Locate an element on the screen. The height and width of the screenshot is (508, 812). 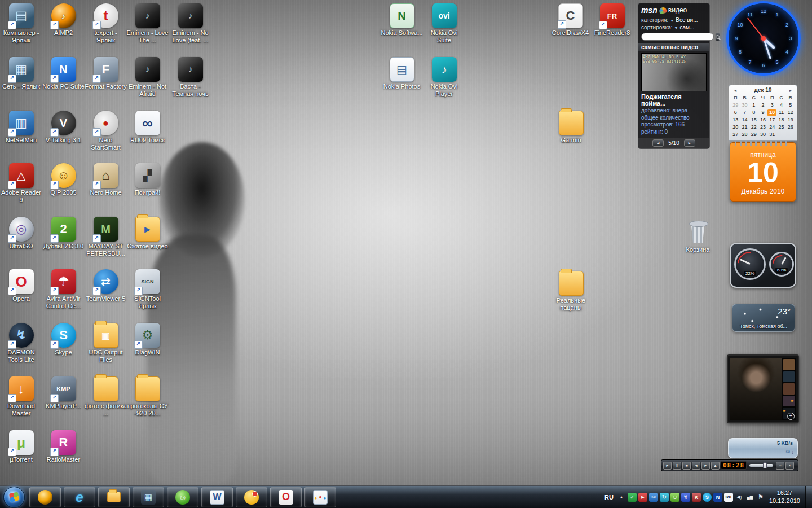
calendar-day: 26 is located at coordinates (791, 128).